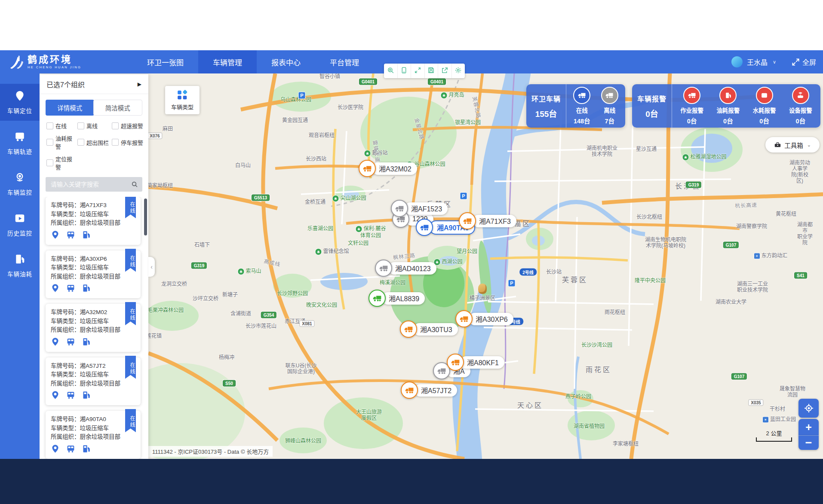 This screenshot has height=504, width=823. Describe the element at coordinates (391, 71) in the screenshot. I see `magnifier-button` at that location.